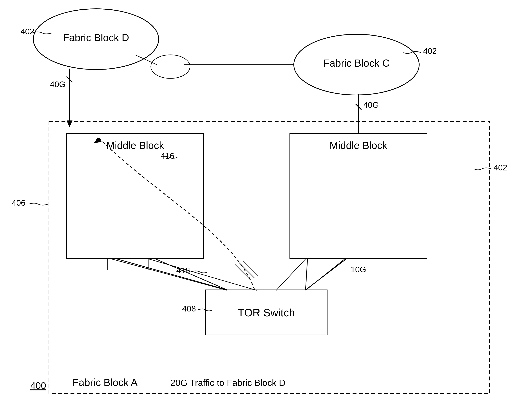 Image resolution: width=531 pixels, height=420 pixels. I want to click on tor-switch-label: TOR Switch, so click(266, 313).